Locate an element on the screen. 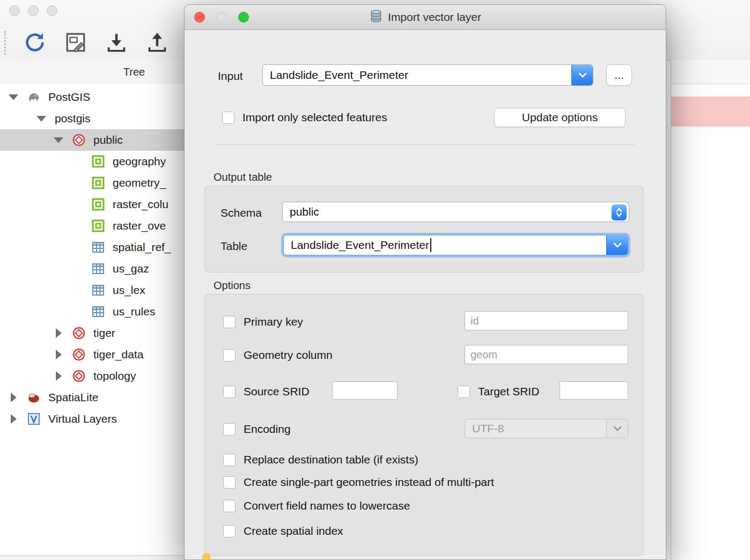 The image size is (750, 560). postgis-icon is located at coordinates (34, 97).